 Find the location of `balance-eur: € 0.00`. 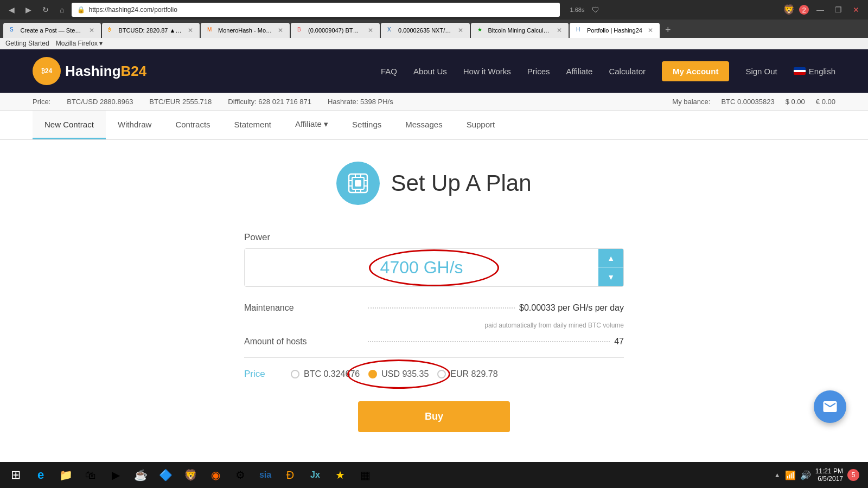

balance-eur: € 0.00 is located at coordinates (826, 102).